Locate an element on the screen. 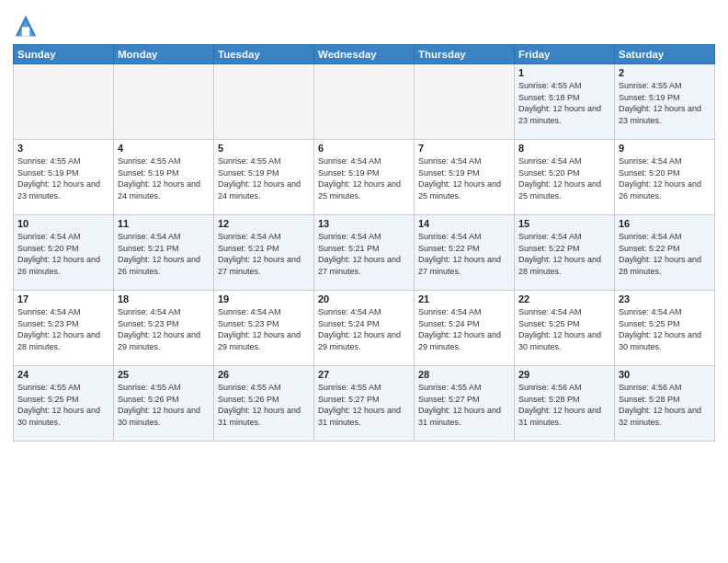  day-cell: 1Sunrise: 4:55 AM Sunset: 5:18 PM Daylig… is located at coordinates (564, 102).